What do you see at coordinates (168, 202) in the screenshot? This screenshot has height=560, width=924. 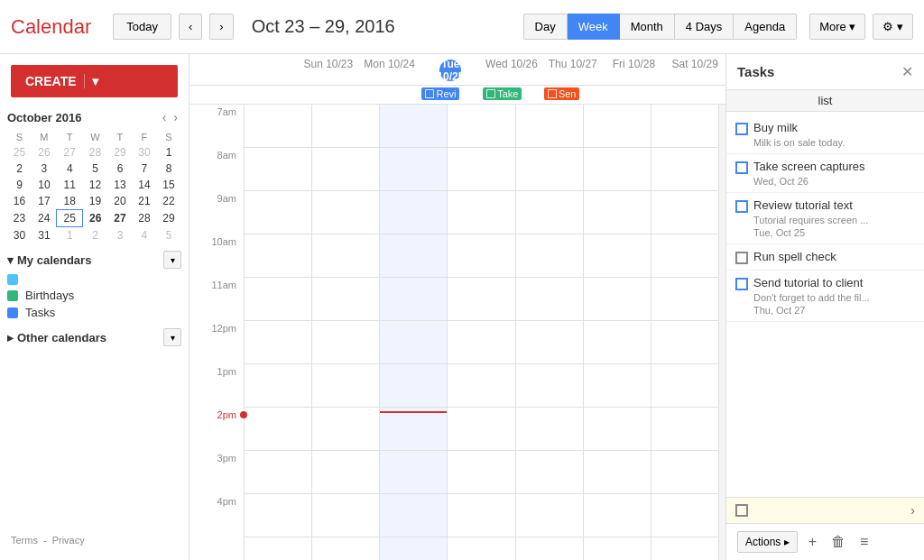 I see `mini-cal-day: 22` at bounding box center [168, 202].